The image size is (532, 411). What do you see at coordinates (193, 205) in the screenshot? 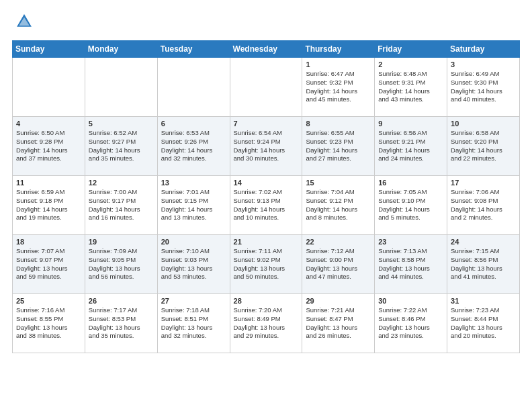
I see `calendar-cell: 13Sunrise: 7:01 AM Sunset: 9:15 PM Dayli…` at bounding box center [193, 205].